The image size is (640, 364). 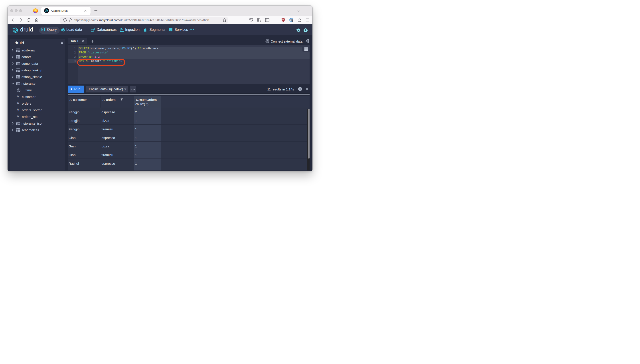 What do you see at coordinates (283, 20) in the screenshot?
I see `svg-text: UO` at bounding box center [283, 20].